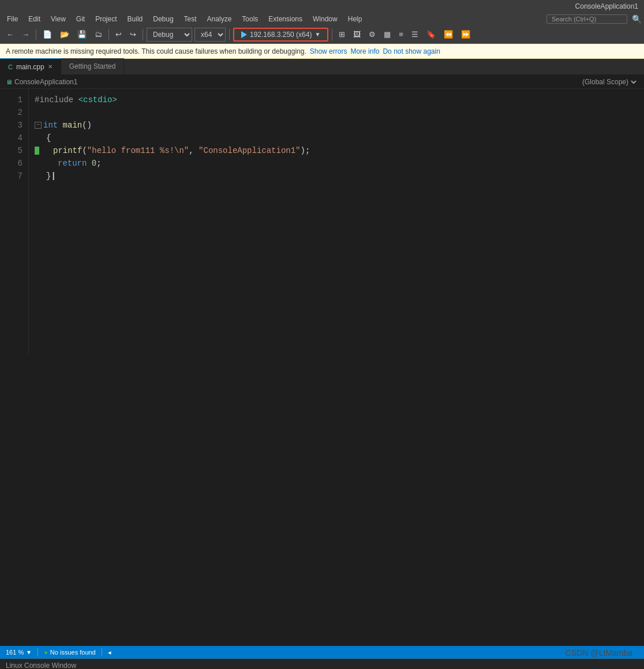  What do you see at coordinates (401, 35) in the screenshot?
I see `toolbar-btn-5: ≡` at bounding box center [401, 35].